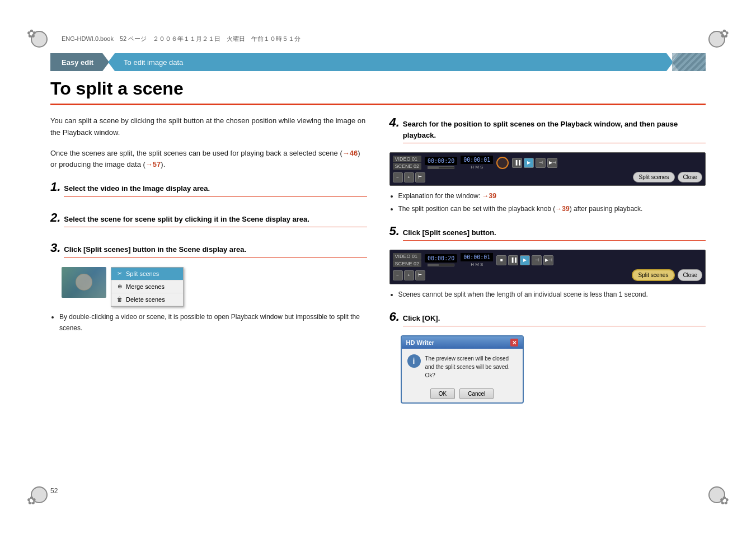  What do you see at coordinates (215, 221) in the screenshot?
I see `step-2-text: Select the scene for scene split by clic…` at bounding box center [215, 221].